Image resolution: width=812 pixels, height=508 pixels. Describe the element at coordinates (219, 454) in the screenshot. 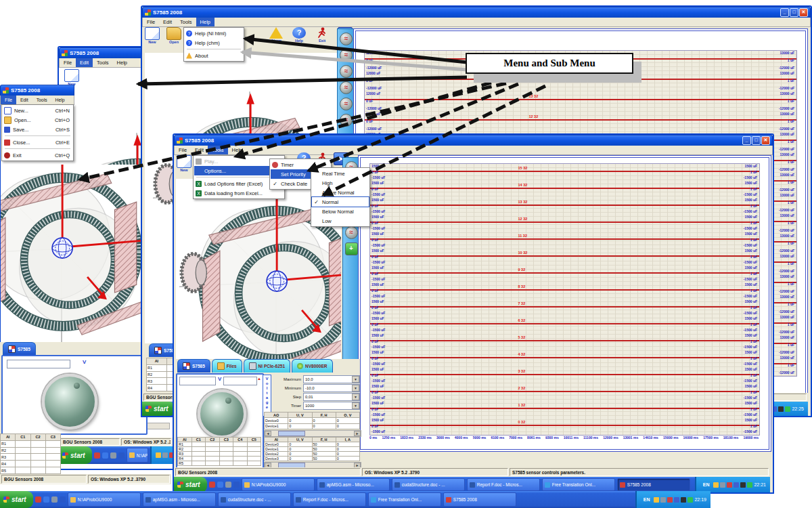

I see `table-row: R3` at that location.